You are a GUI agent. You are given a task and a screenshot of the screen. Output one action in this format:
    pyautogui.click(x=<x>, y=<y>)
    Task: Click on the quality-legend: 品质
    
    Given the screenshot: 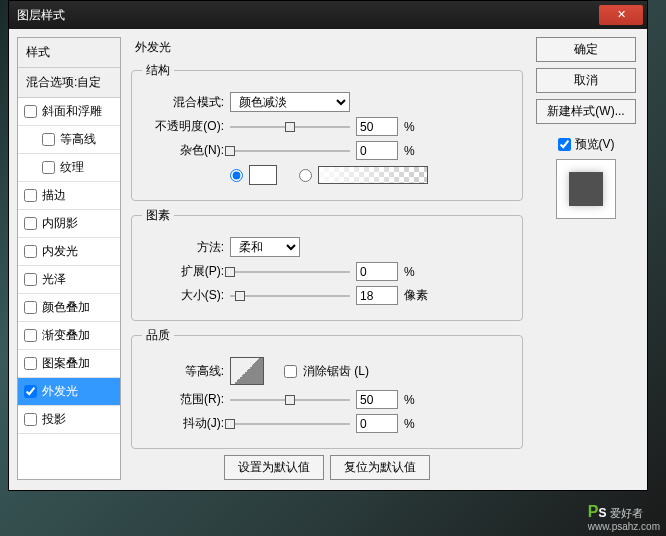 What is the action you would take?
    pyautogui.click(x=158, y=336)
    